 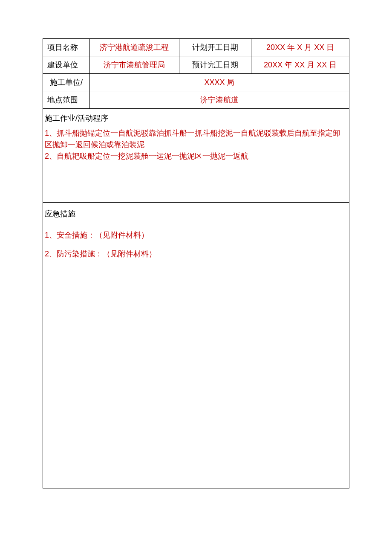 I want to click on procedure-line-2: 2、自航耙吸船定位一挖泥装舱一运泥一抛泥区一抛泥一返航, so click(x=196, y=156).